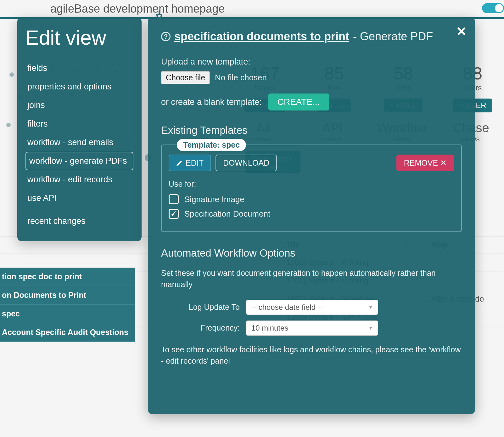 The width and height of the screenshot is (504, 437). I want to click on sidebar-item-use-api: use API, so click(79, 198).